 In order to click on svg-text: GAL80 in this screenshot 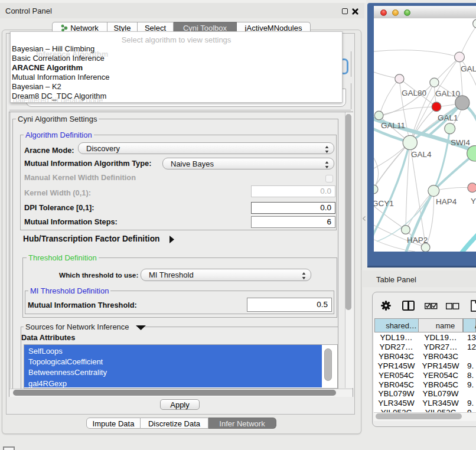, I will do `click(414, 93)`.